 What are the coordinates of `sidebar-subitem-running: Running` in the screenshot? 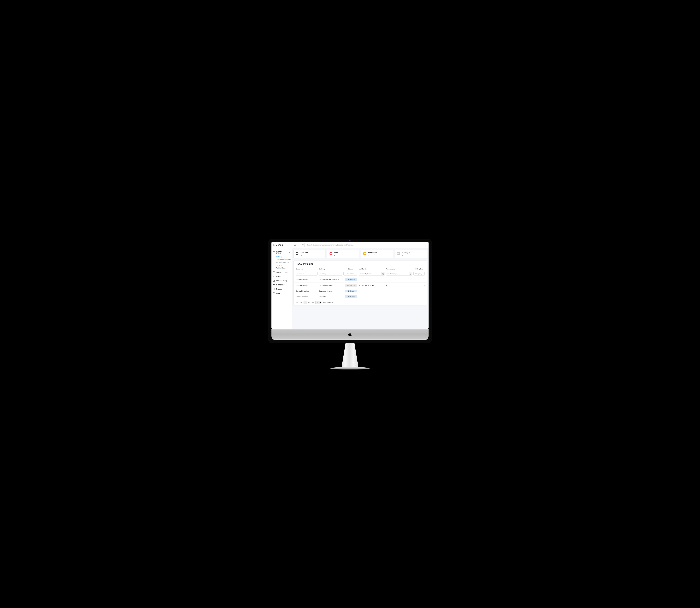 It's located at (284, 265).